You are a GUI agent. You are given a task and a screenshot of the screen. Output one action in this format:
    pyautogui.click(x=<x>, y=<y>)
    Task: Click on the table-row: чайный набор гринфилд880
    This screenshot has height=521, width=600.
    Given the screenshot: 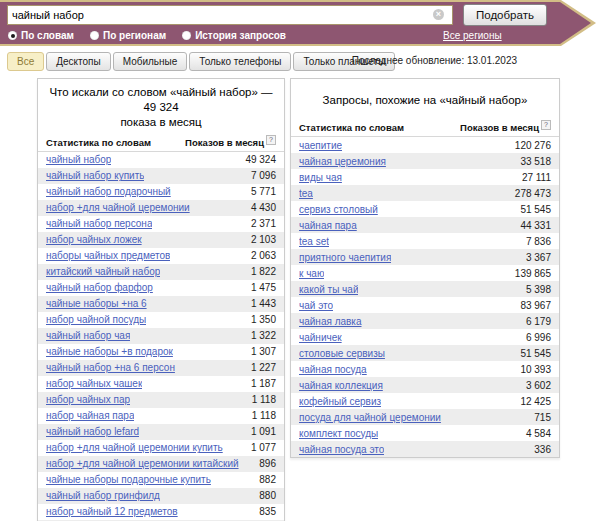 What is the action you would take?
    pyautogui.click(x=161, y=496)
    